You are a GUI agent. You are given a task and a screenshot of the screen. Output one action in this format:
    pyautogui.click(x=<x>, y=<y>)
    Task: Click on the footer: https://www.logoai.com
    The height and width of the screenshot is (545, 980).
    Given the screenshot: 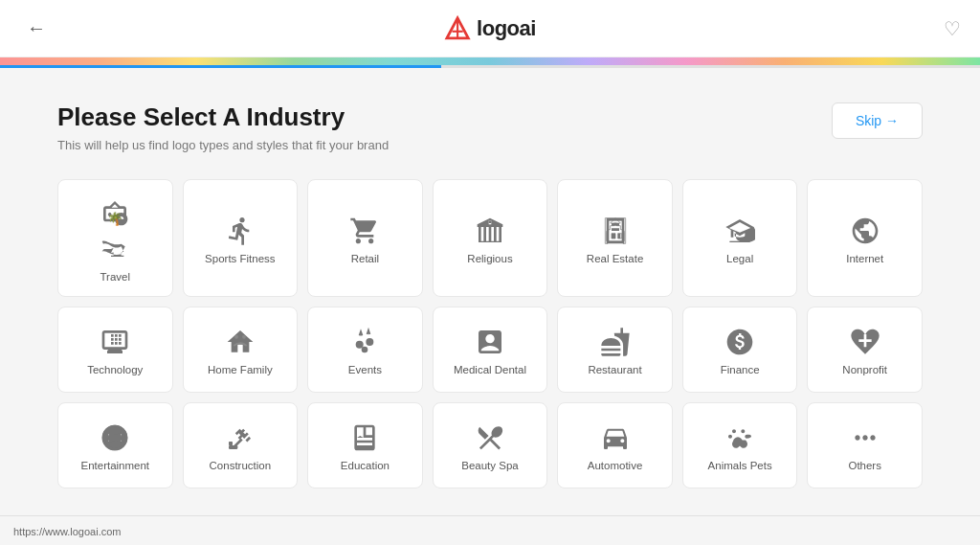 What is the action you would take?
    pyautogui.click(x=490, y=531)
    